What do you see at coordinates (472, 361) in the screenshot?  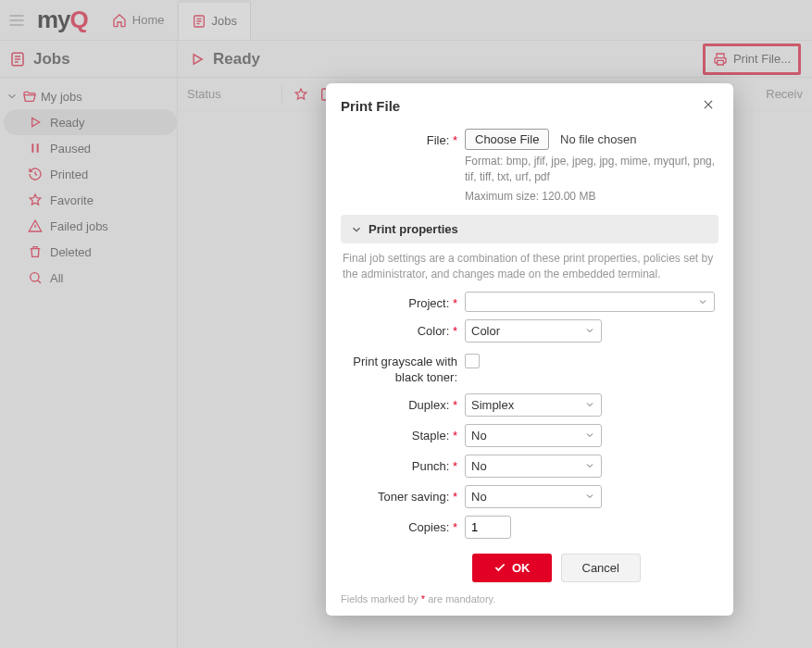 I see `grayscale-checkbox` at bounding box center [472, 361].